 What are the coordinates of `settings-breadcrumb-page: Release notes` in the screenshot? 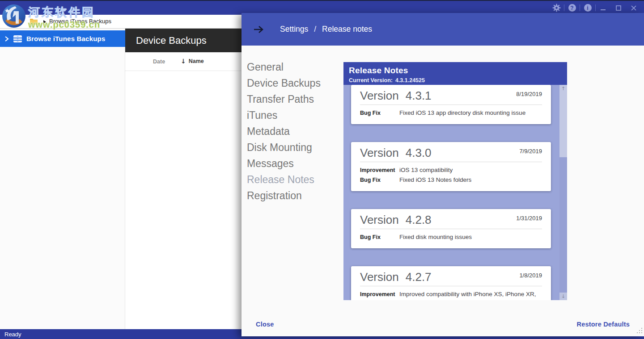 It's located at (347, 29).